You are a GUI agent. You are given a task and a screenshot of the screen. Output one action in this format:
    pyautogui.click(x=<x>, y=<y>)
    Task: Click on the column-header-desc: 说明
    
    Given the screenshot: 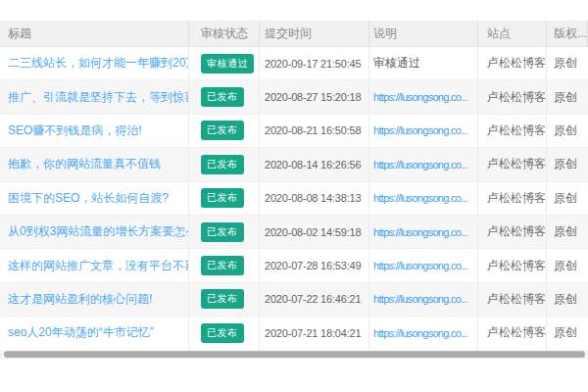 What is the action you would take?
    pyautogui.click(x=423, y=33)
    